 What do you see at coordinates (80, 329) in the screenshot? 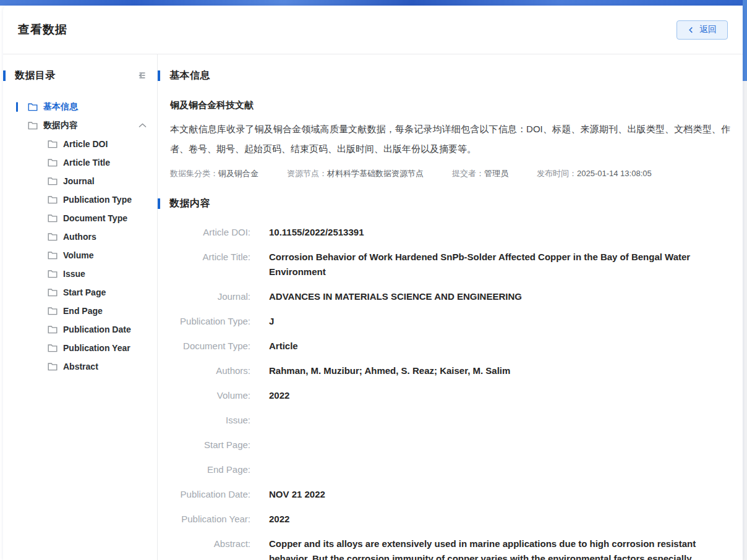
I see `tree-item: Publication Date` at bounding box center [80, 329].